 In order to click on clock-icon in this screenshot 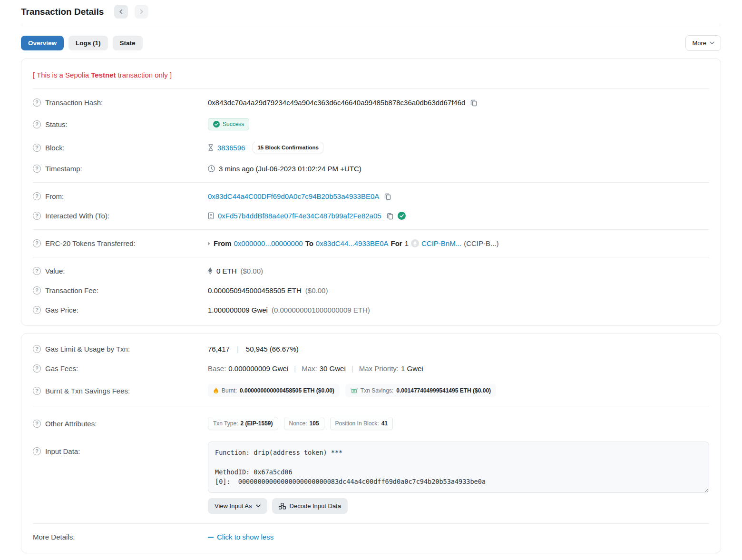, I will do `click(211, 168)`.